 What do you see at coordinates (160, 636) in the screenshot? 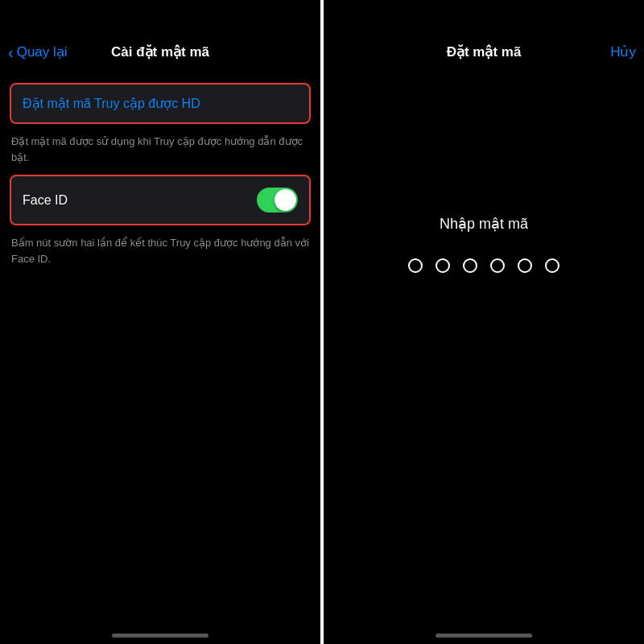
I see `home-indicator-left` at bounding box center [160, 636].